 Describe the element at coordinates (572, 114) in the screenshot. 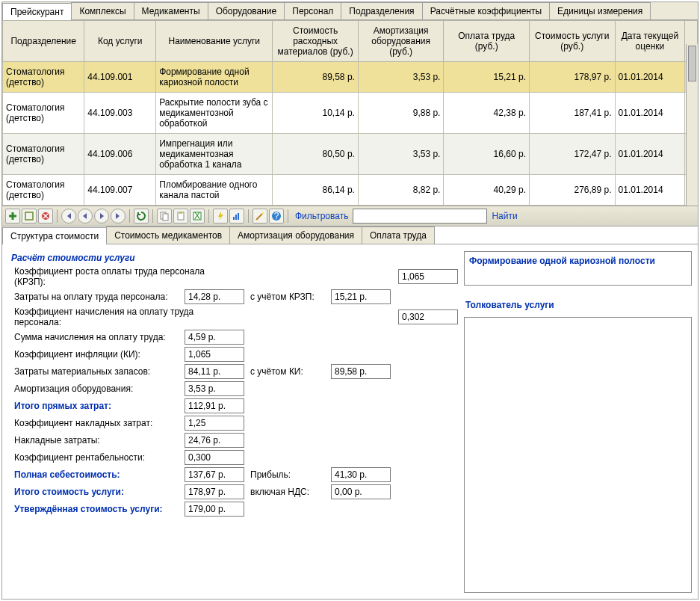

I see `cell-cost: 187,41 р.` at that location.